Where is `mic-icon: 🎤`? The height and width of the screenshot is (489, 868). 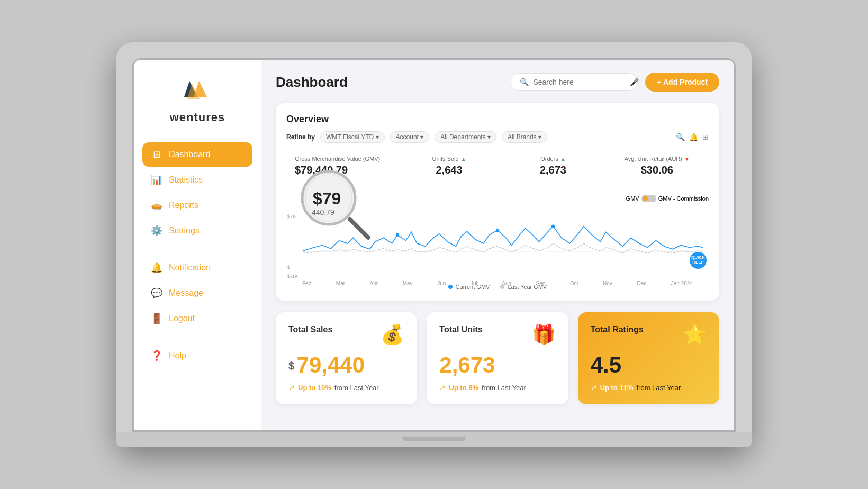 mic-icon: 🎤 is located at coordinates (634, 82).